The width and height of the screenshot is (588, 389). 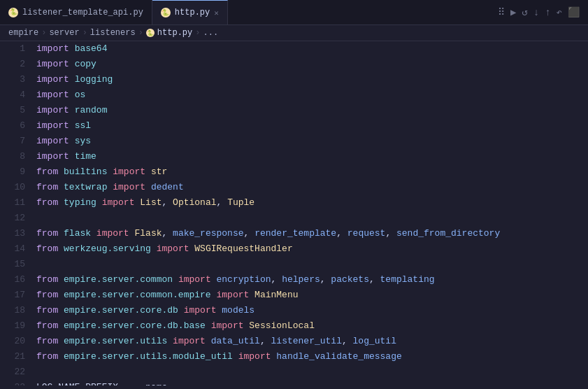 I want to click on code-line: from werkzeug.serving import WSGIRequest…, so click(x=309, y=249).